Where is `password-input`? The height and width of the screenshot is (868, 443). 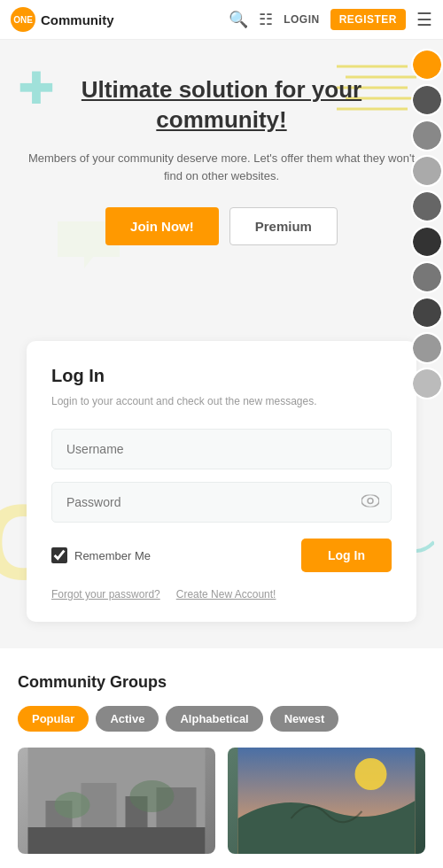 password-input is located at coordinates (222, 502).